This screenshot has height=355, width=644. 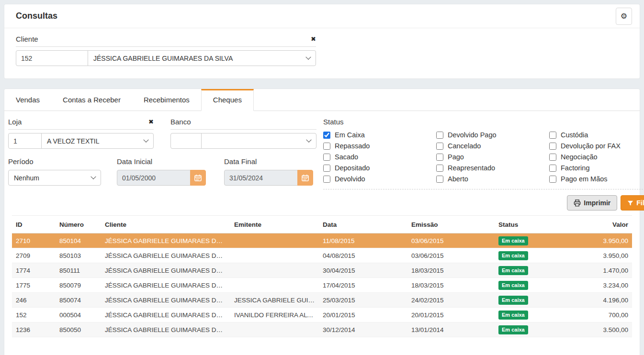 What do you see at coordinates (55, 178) in the screenshot?
I see `periodo-select: Nenhum` at bounding box center [55, 178].